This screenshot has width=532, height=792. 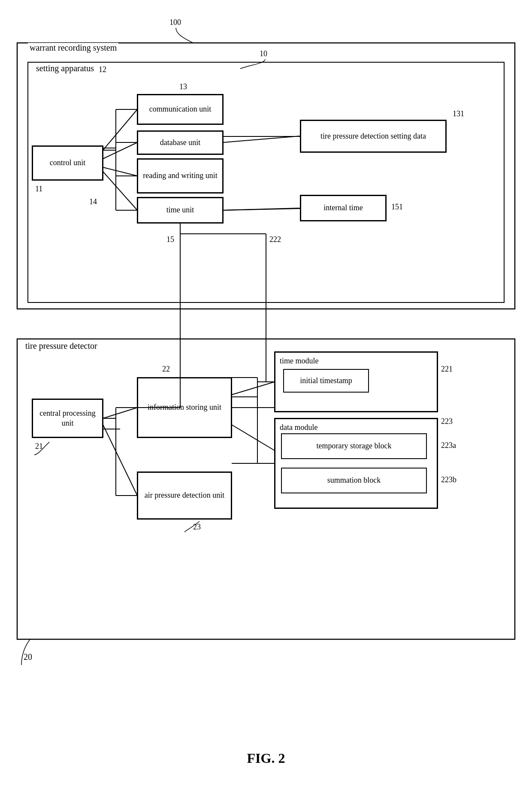 What do you see at coordinates (449, 445) in the screenshot?
I see `ref-223a: 223a` at bounding box center [449, 445].